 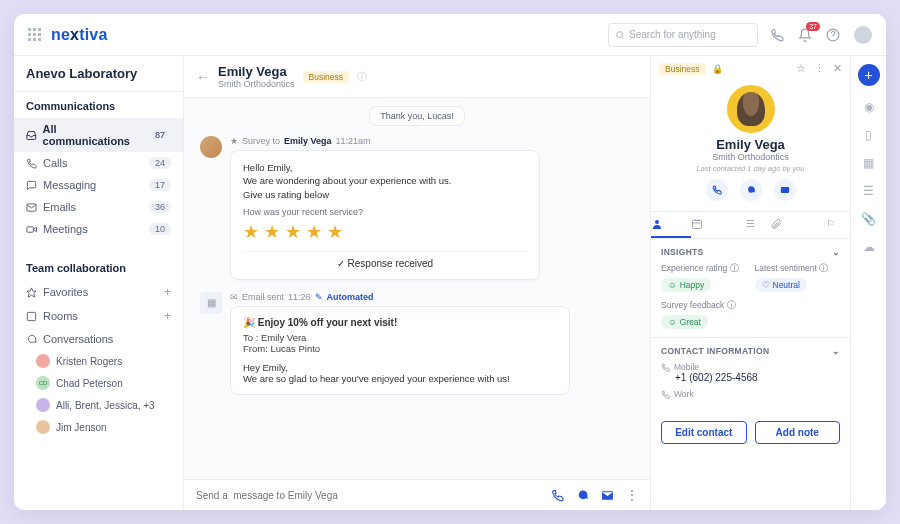 What do you see at coordinates (711, 225) in the screenshot?
I see `tab-calendar` at bounding box center [711, 225].